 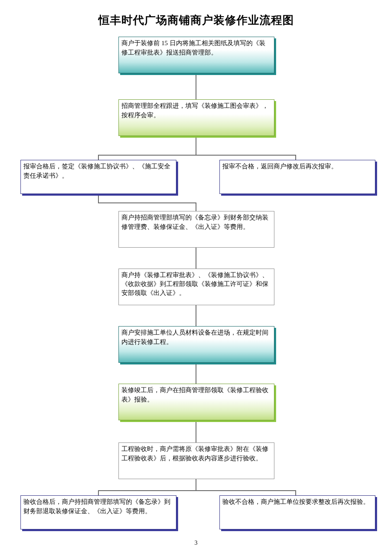 What do you see at coordinates (195, 395) in the screenshot?
I see `step-text: 装修竣工后，商户在招商管理部领取《装修工程验收表》报验。` at bounding box center [195, 395].